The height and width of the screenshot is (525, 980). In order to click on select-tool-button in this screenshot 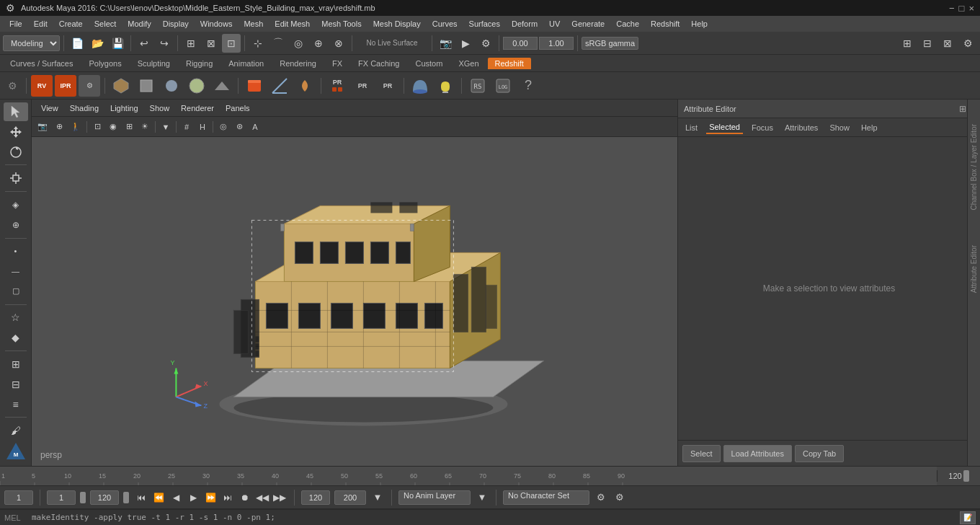, I will do `click(16, 112)`.